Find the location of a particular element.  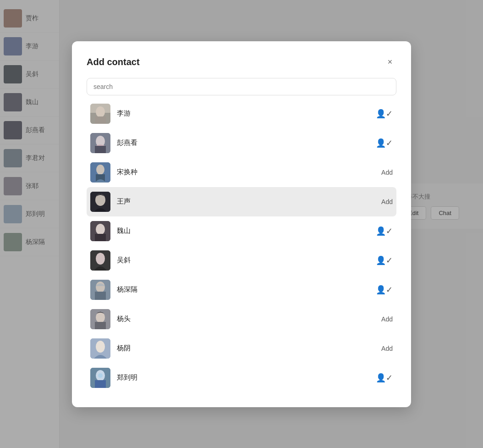

contact-name-peng-yankan: 彭燕看 is located at coordinates (243, 143).